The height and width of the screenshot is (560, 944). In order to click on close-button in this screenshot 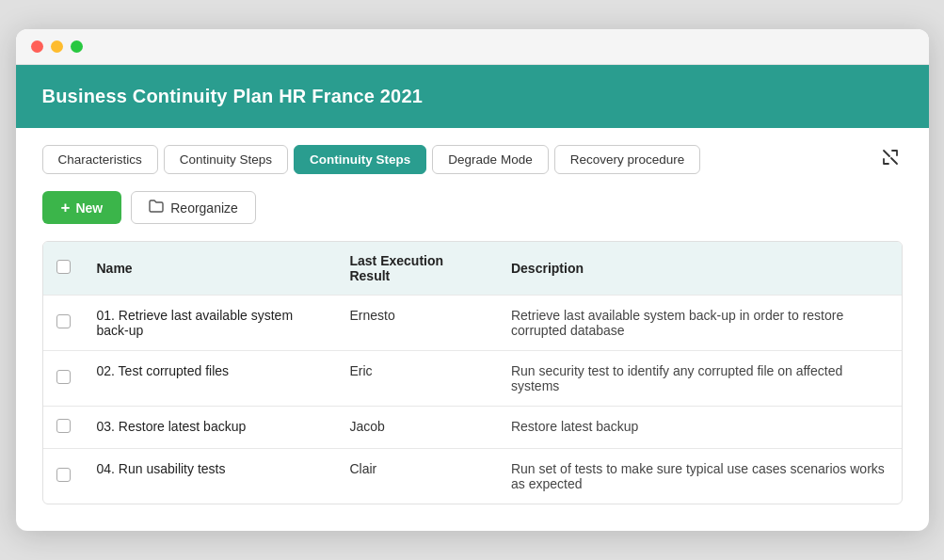, I will do `click(38, 47)`.